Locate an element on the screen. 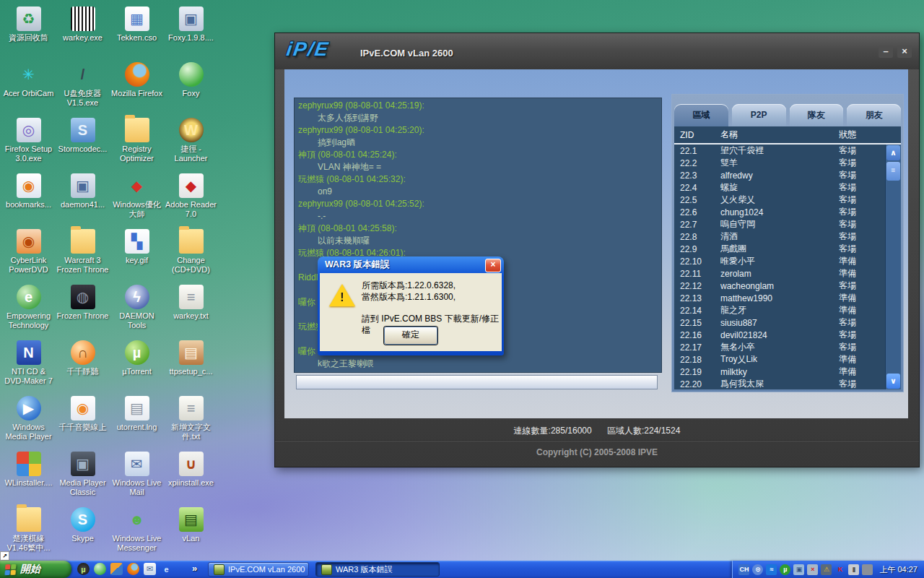 Image resolution: width=924 pixels, height=578 pixels. table-row: 22.17 無名小卒 客場 is located at coordinates (788, 347).